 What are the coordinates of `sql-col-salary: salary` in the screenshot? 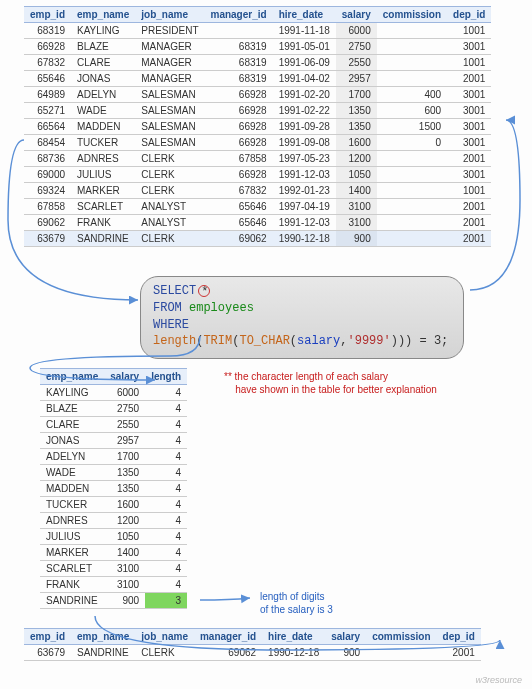 It's located at (318, 341).